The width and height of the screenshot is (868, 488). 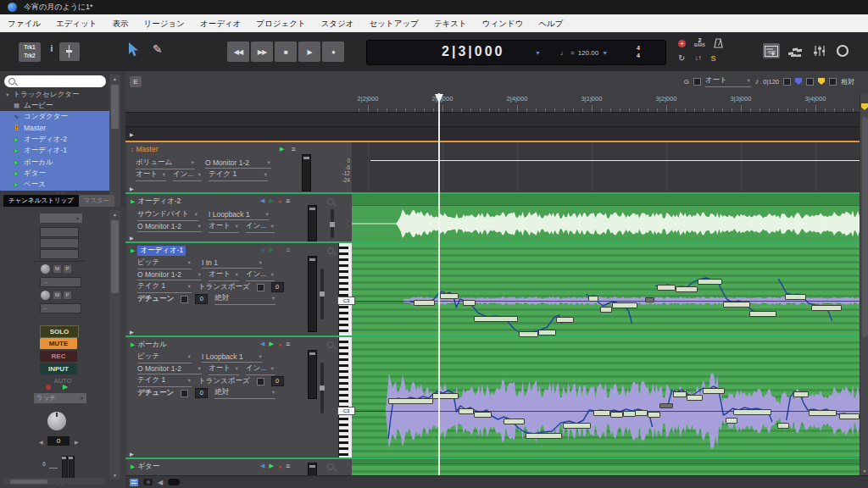 I want to click on automation-record-icon, so click(x=48, y=387).